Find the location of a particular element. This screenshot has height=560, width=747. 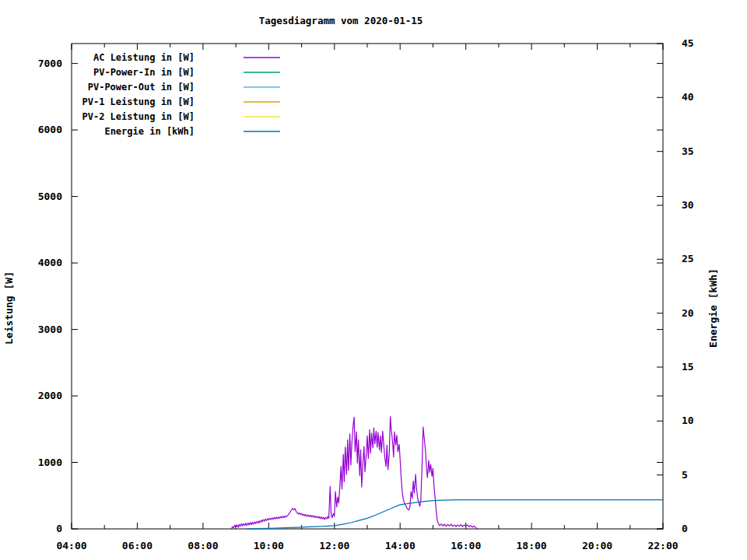

y-left-tick-label: 7000 is located at coordinates (50, 64).